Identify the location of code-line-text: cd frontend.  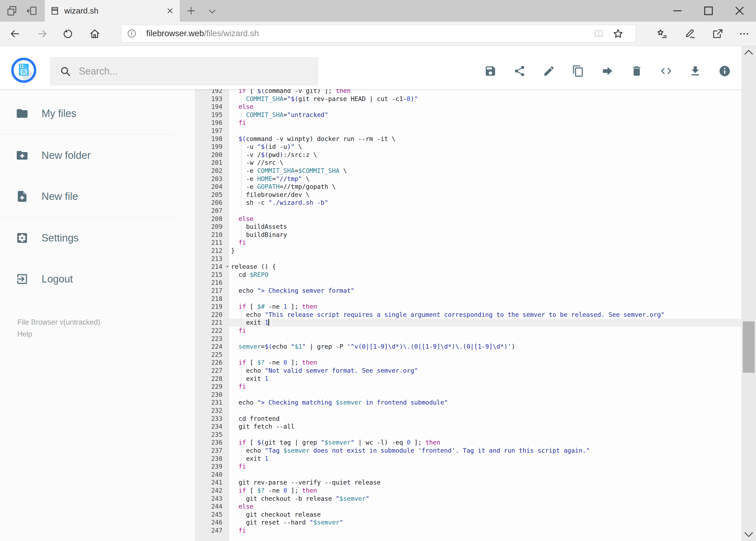
(485, 419).